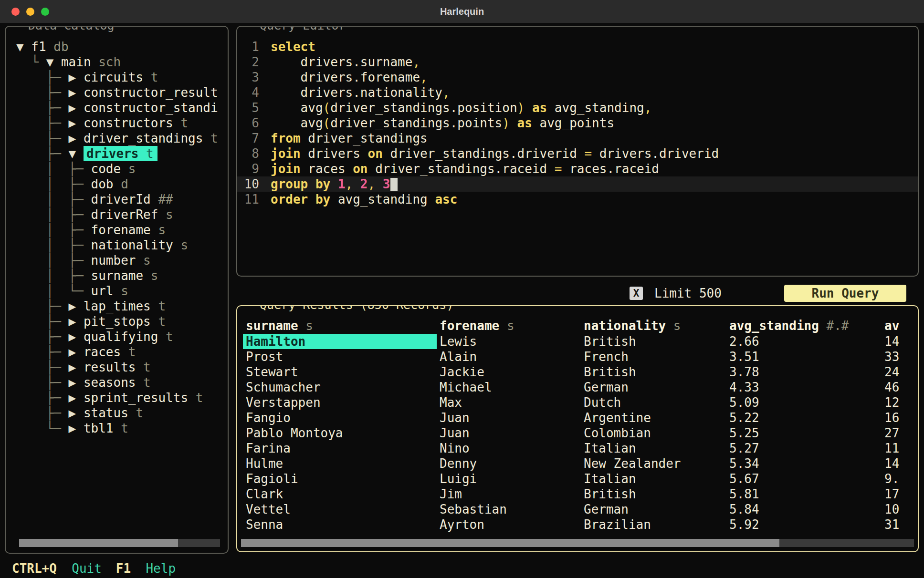 This screenshot has width=924, height=578. I want to click on tree-item-tbl1: └─ ▶ tbl1 t, so click(122, 428).